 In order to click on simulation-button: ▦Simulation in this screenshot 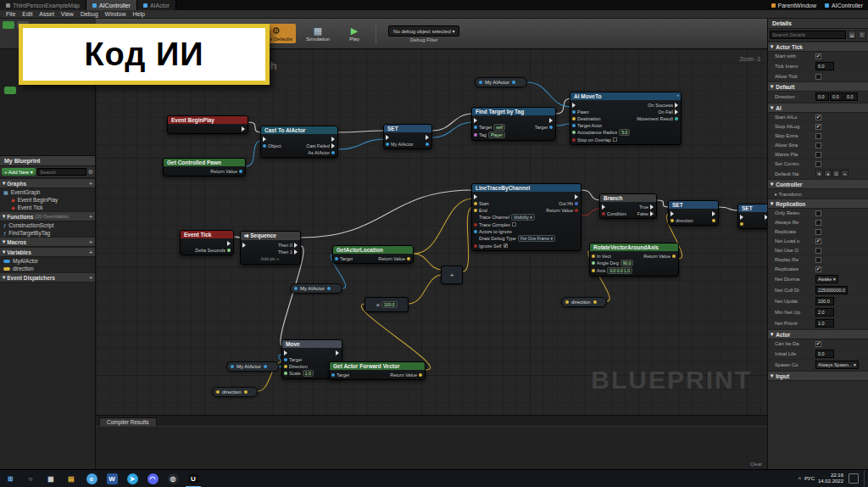, I will do `click(318, 34)`.